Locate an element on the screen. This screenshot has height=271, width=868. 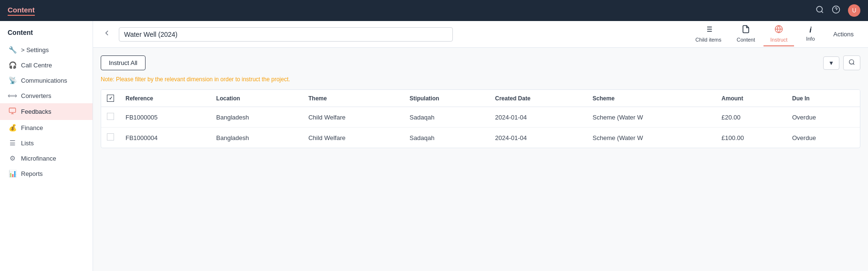
content-header: Child items Content Instruct i Info is located at coordinates (481, 34).